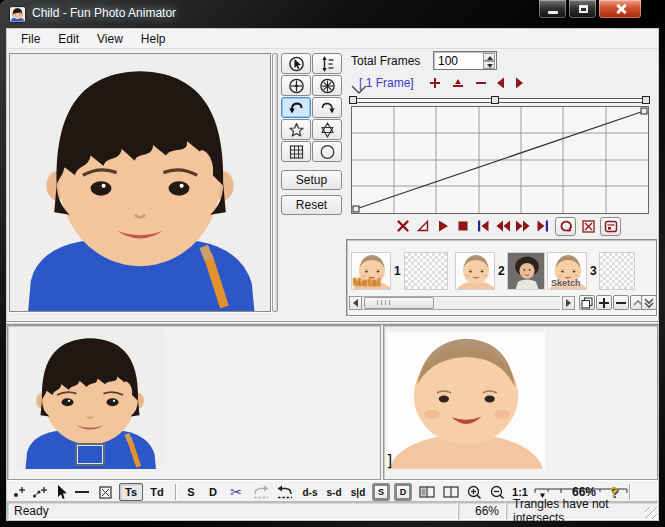  What do you see at coordinates (426, 271) in the screenshot?
I see `filmstrip-empty-slot` at bounding box center [426, 271].